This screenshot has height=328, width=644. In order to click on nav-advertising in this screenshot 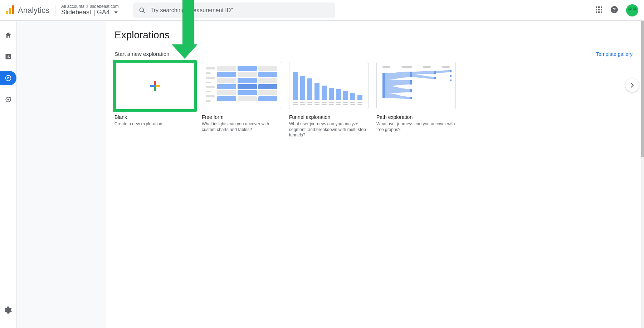, I will do `click(8, 100)`.